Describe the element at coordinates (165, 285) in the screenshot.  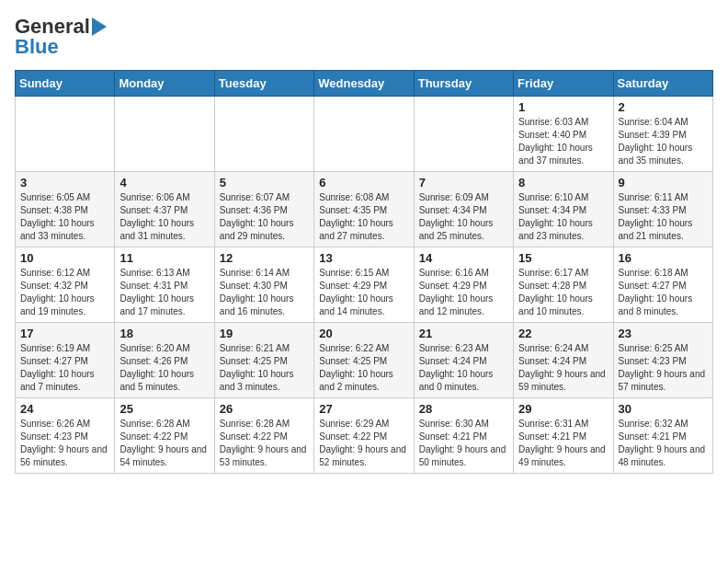
I see `calendar-cell: 11Sunrise: 6:13 AM Sunset: 4:31 PM Dayli…` at that location.